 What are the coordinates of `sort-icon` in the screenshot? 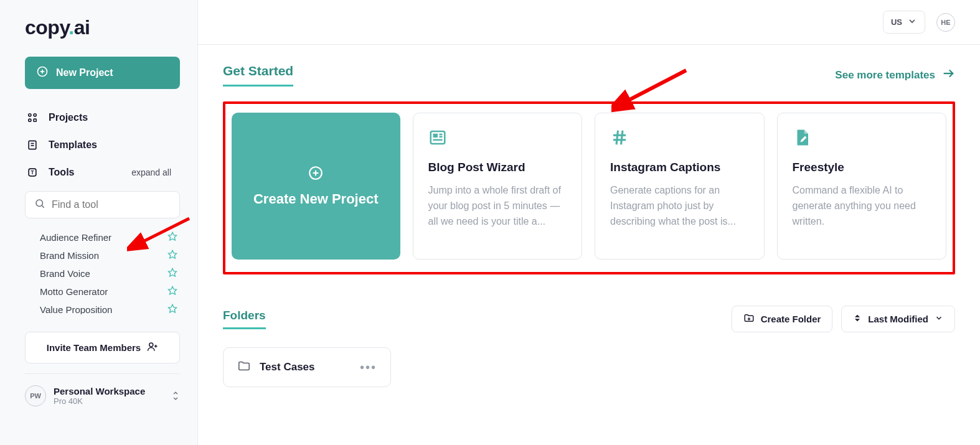 It's located at (857, 319).